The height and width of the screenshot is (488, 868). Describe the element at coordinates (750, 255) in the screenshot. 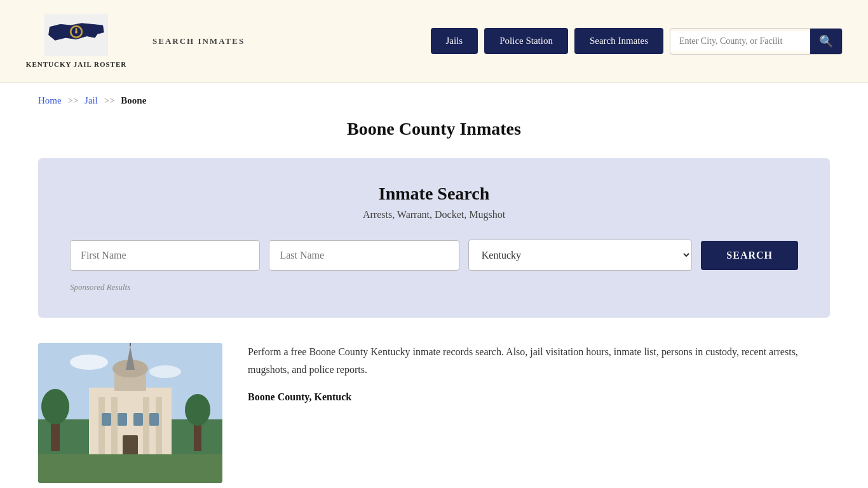

I see `inmate-search-button: SEARCH` at that location.